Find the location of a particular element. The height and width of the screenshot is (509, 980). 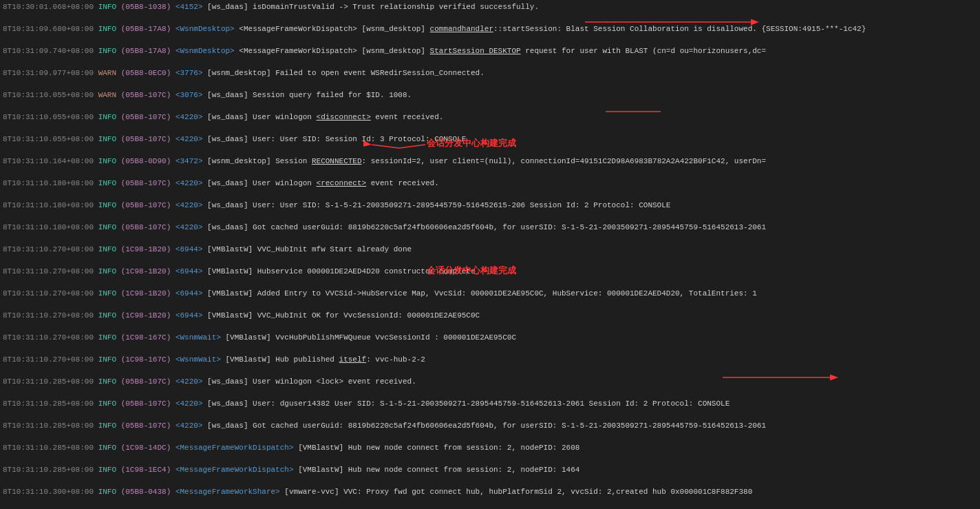

log-line: 8T10:31:09.977+08:00 WARN (05B8-0EC0) <3… is located at coordinates (490, 73).